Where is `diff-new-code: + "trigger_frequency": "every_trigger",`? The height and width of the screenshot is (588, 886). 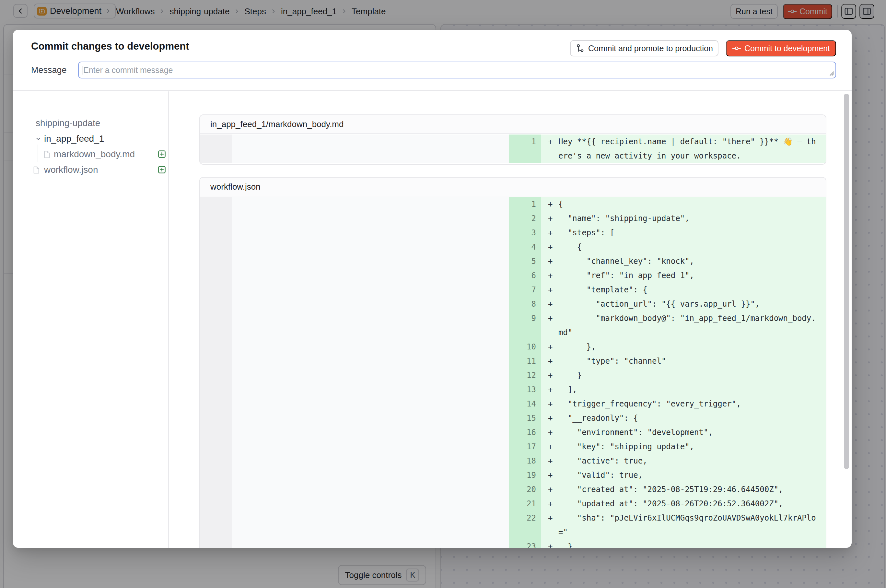
diff-new-code: + "trigger_frequency": "every_trigger", is located at coordinates (683, 404).